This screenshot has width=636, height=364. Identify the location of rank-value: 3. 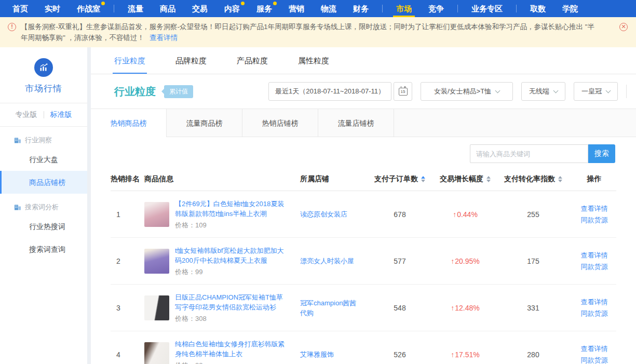
(128, 308).